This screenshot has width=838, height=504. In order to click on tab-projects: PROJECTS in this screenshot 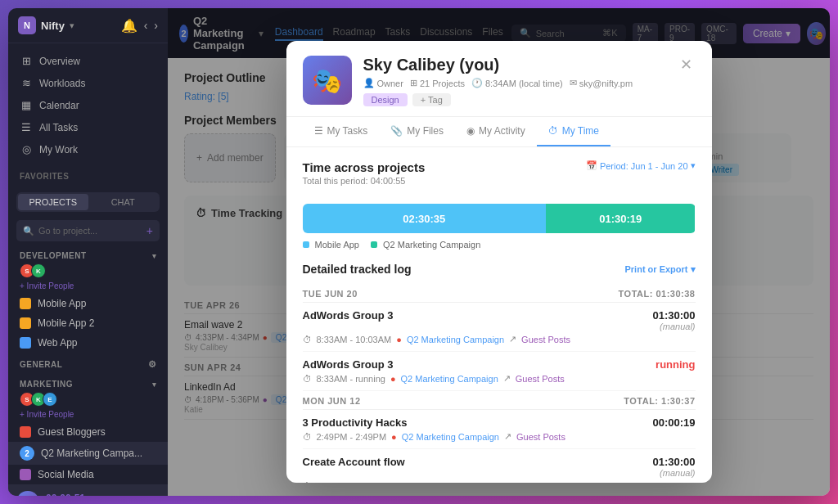, I will do `click(53, 202)`.